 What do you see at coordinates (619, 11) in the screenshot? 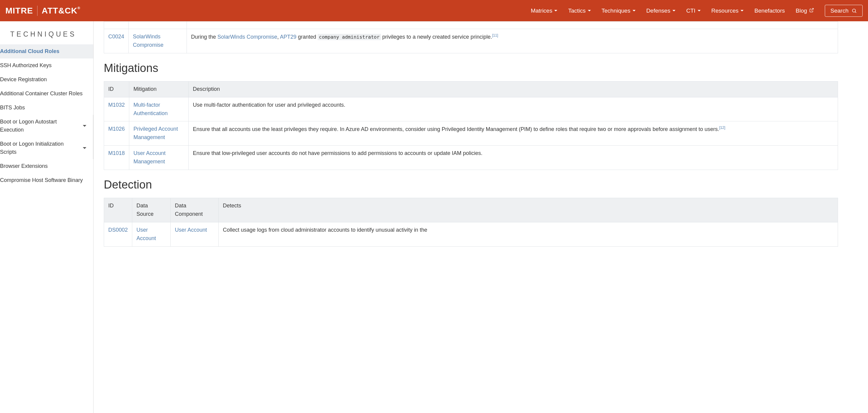
I see `nav-techniques: Techniques` at bounding box center [619, 11].